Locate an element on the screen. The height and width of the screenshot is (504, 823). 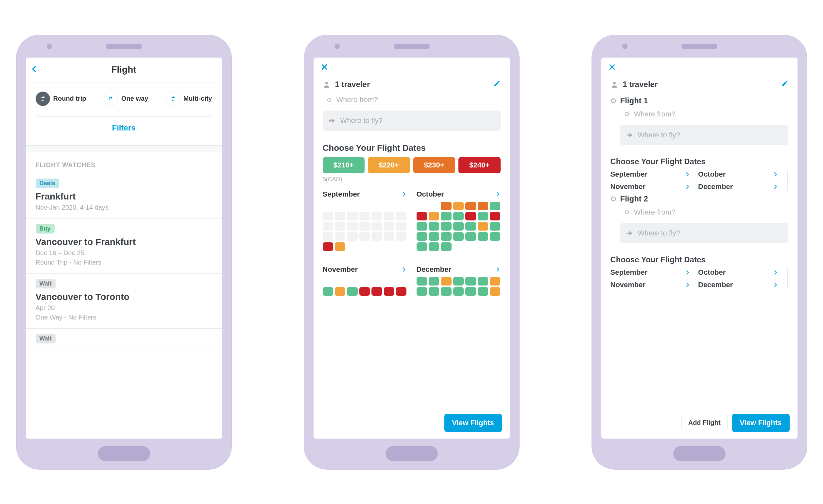
month-header: October is located at coordinates (459, 194).